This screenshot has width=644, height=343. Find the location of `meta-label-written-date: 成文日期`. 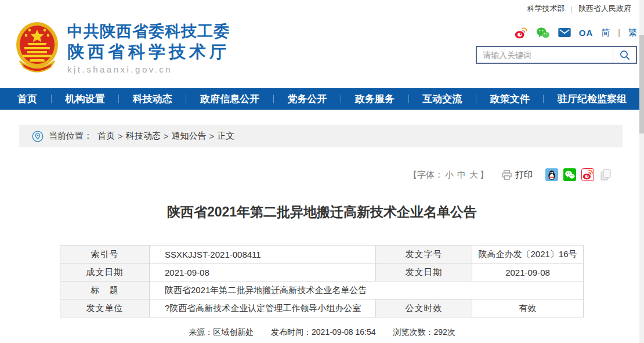

meta-label-written-date: 成文日期 is located at coordinates (105, 273).